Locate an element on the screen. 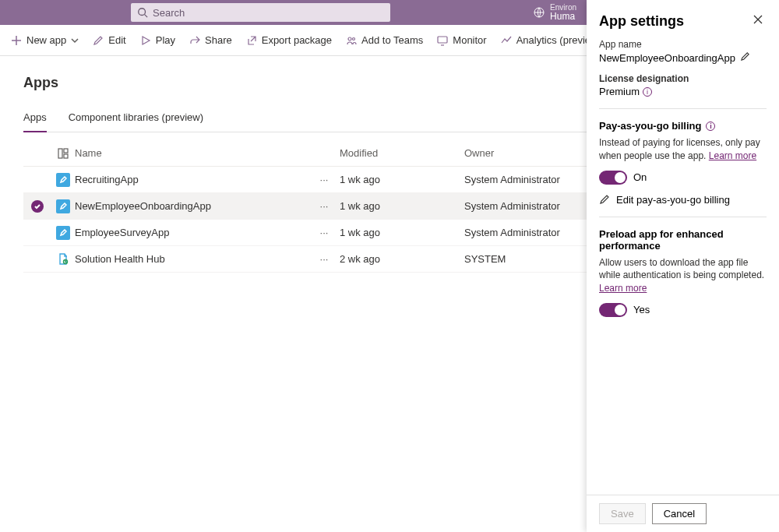  layout-icon is located at coordinates (63, 153).